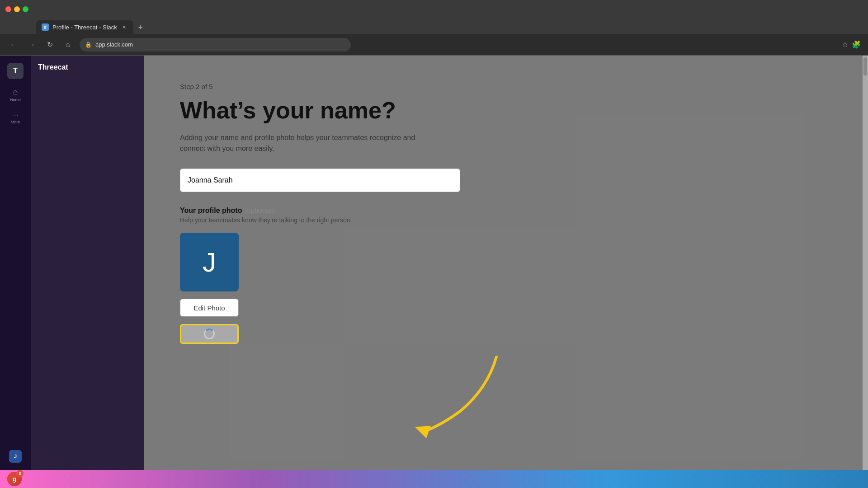  I want to click on sidebar-item-home: ⌂ Home, so click(15, 94).